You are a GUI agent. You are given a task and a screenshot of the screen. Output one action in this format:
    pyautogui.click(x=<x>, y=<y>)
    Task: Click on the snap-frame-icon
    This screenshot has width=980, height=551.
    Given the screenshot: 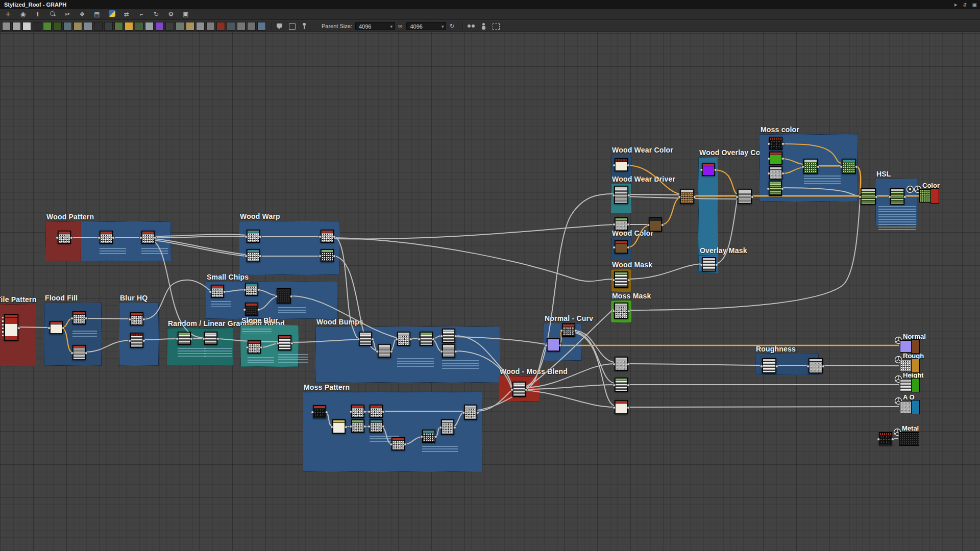 What is the action you would take?
    pyautogui.click(x=496, y=26)
    